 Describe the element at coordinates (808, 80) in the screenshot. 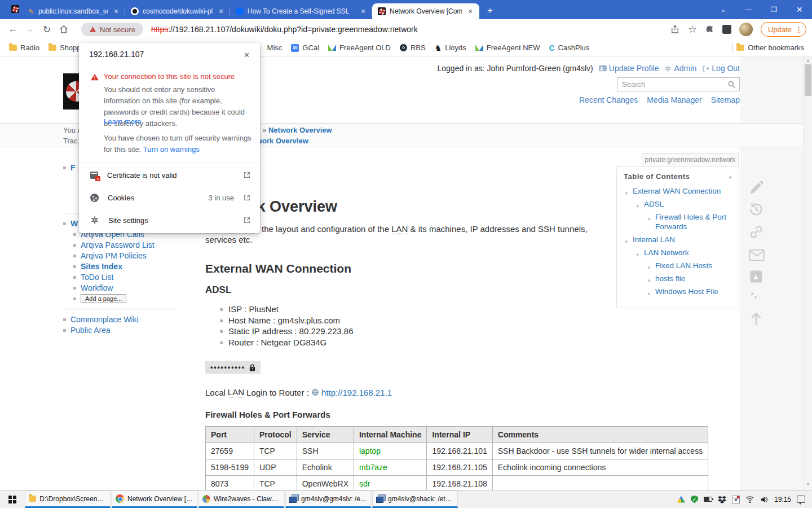

I see `scrollbar-thumb` at that location.